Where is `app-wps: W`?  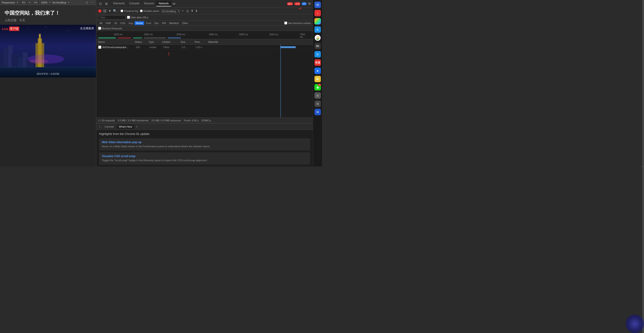 app-wps: W is located at coordinates (318, 79).